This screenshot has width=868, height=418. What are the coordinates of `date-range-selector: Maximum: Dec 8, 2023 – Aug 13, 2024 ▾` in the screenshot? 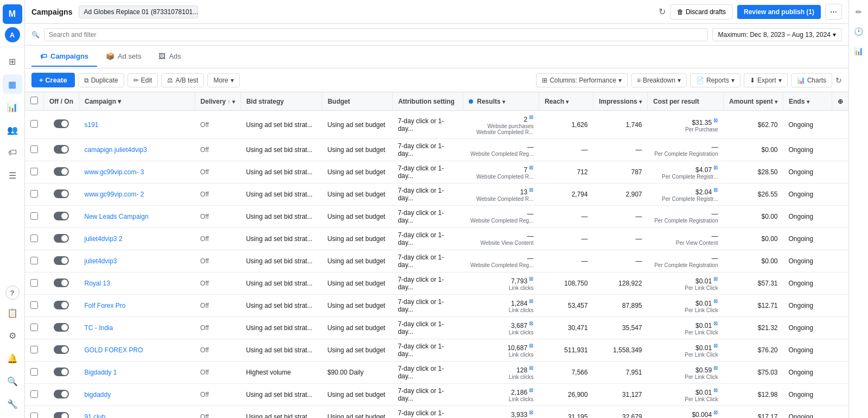 It's located at (777, 35).